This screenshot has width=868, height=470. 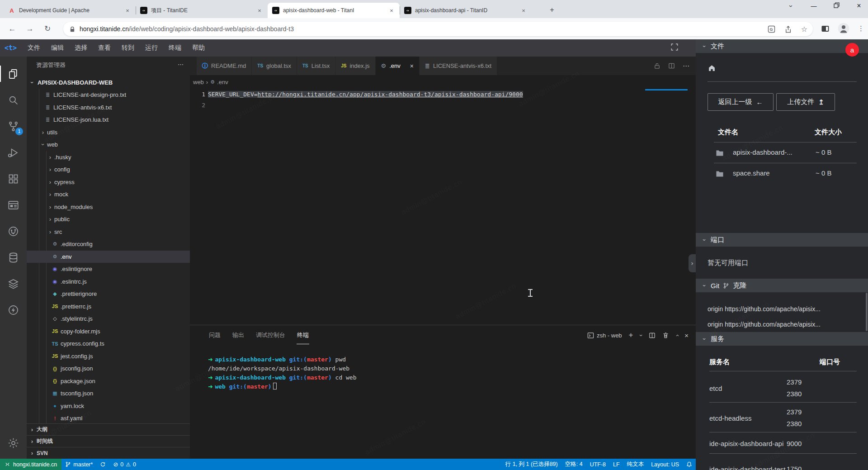 I want to click on shell-selector: zsh - web, so click(x=605, y=336).